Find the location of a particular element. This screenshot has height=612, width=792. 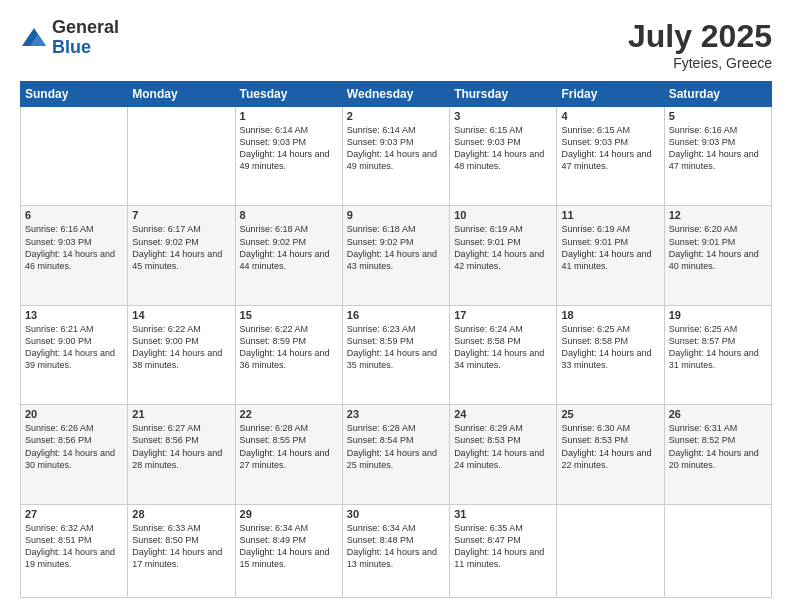

day-number: 11 is located at coordinates (610, 215).